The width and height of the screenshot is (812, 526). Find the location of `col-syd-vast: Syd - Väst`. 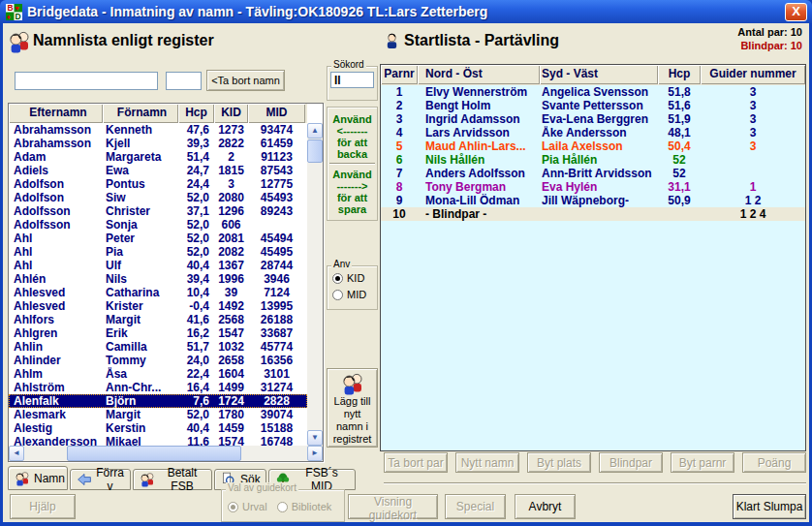

col-syd-vast: Syd - Väst is located at coordinates (599, 75).